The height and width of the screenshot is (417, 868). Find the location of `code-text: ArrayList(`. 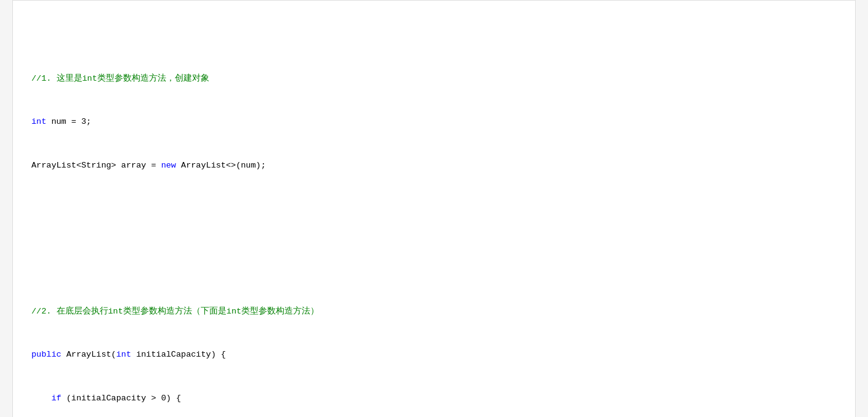

code-text: ArrayList( is located at coordinates (89, 355).